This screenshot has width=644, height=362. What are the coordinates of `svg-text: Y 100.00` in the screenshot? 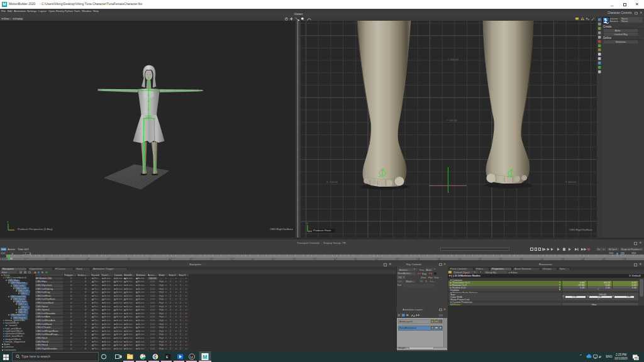 It's located at (452, 121).